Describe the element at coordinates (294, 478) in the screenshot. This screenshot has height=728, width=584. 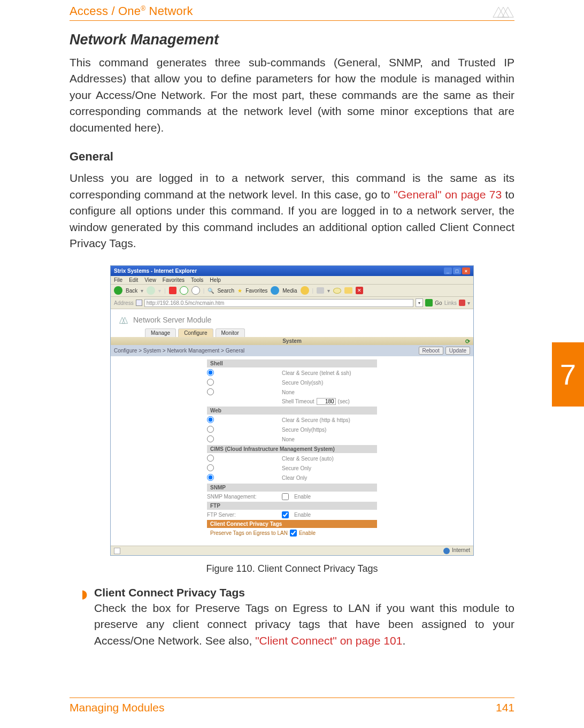
I see `cims-opt3-label: Clear Only` at that location.